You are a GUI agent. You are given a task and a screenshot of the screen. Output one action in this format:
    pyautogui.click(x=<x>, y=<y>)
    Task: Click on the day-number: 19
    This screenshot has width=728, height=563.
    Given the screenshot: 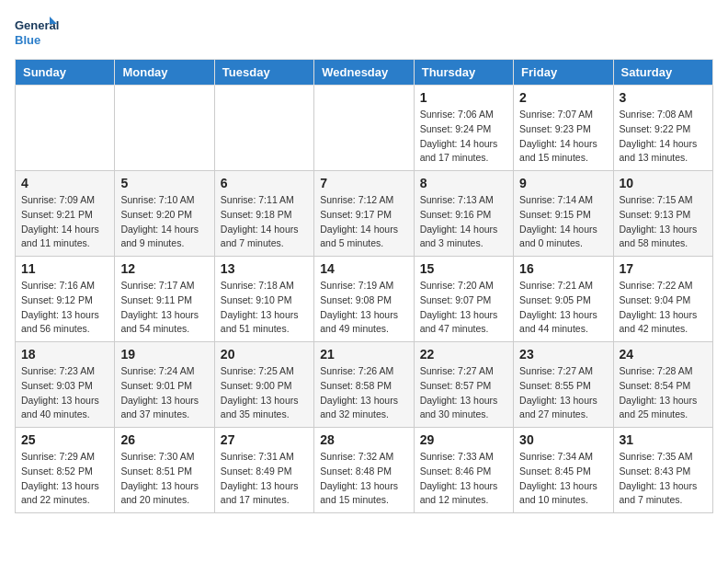 What is the action you would take?
    pyautogui.click(x=164, y=354)
    